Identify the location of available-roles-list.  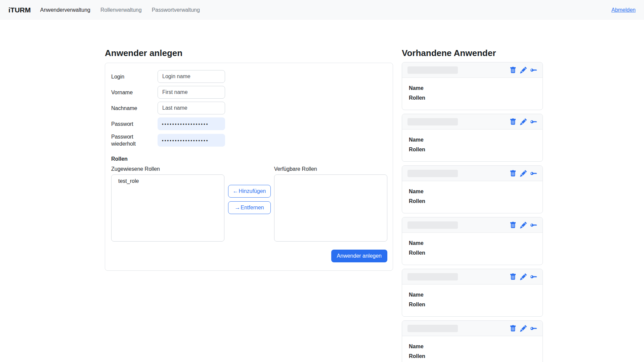
(331, 208).